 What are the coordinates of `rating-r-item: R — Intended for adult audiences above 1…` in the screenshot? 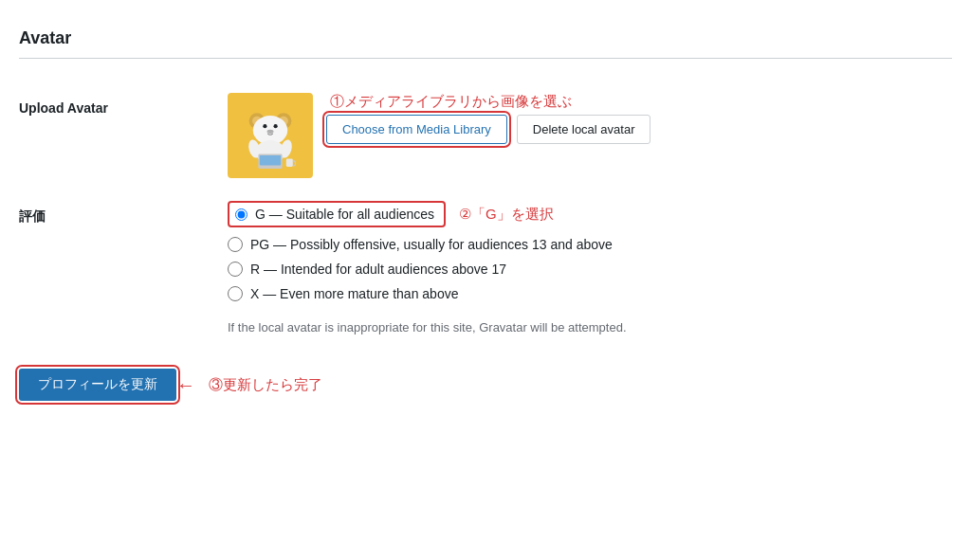 It's located at (590, 269).